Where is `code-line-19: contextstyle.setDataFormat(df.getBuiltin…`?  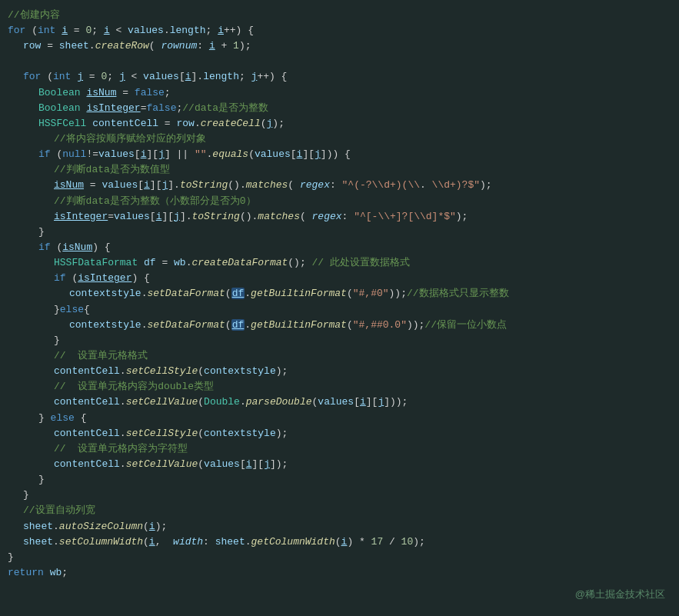 code-line-19: contextstyle.setDataFormat(df.getBuiltin… is located at coordinates (340, 294).